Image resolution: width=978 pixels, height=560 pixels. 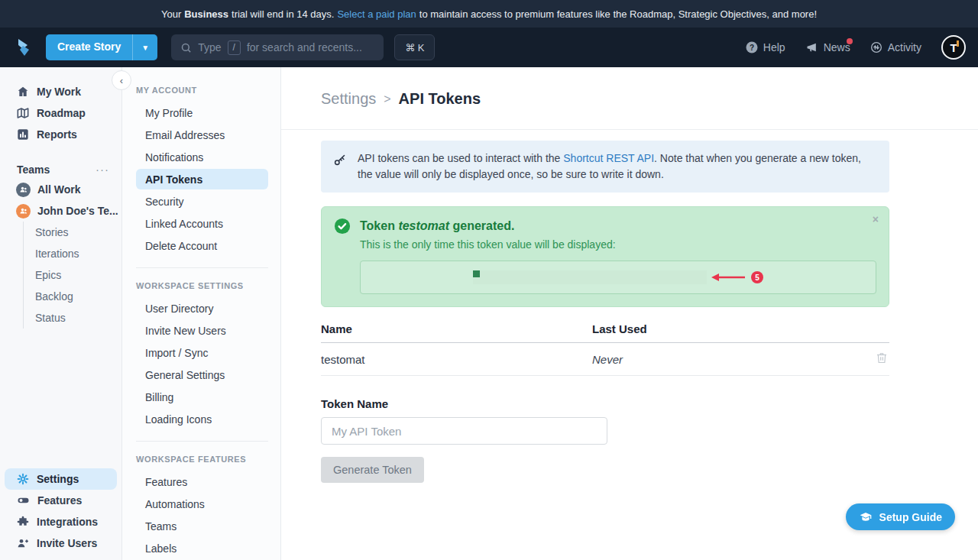 I want to click on sidebar-item-john-does-team: John Doe's Te..., so click(x=61, y=211).